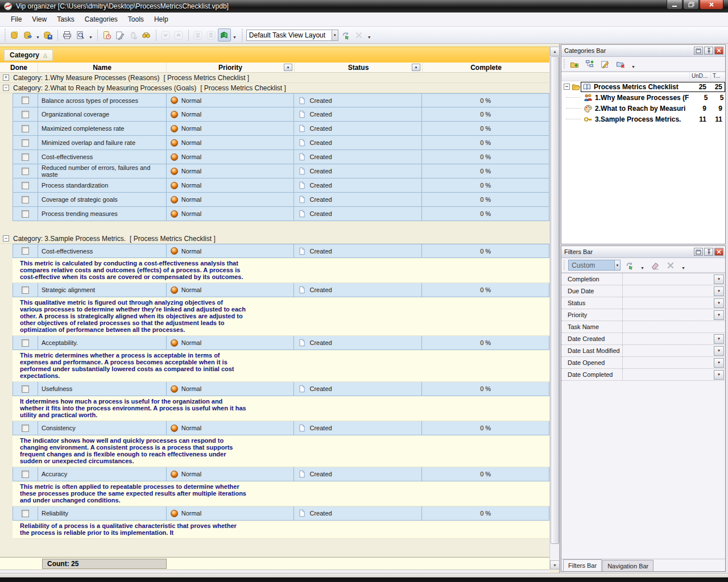 The width and height of the screenshot is (728, 582). I want to click on task-name-cell: Balance across types of processes, so click(102, 100).